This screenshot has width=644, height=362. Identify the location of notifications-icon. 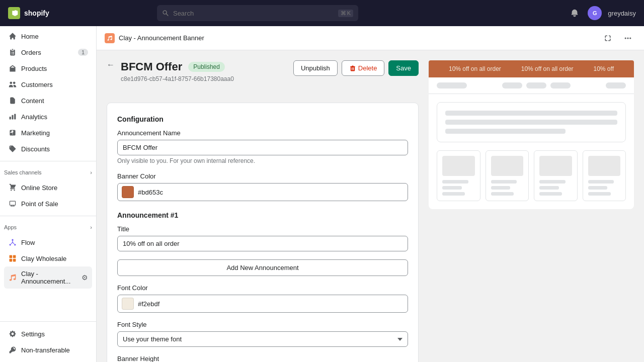
(575, 13).